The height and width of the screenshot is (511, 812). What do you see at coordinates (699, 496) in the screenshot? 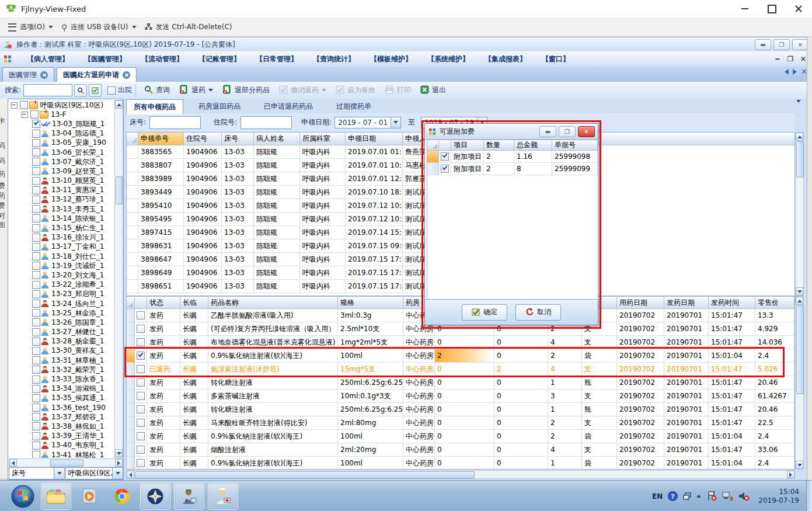
I see `tray-show-hidden-icon` at bounding box center [699, 496].